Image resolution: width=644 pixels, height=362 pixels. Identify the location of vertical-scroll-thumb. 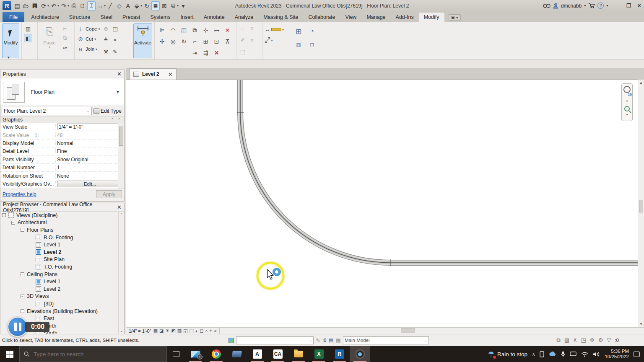
(641, 206).